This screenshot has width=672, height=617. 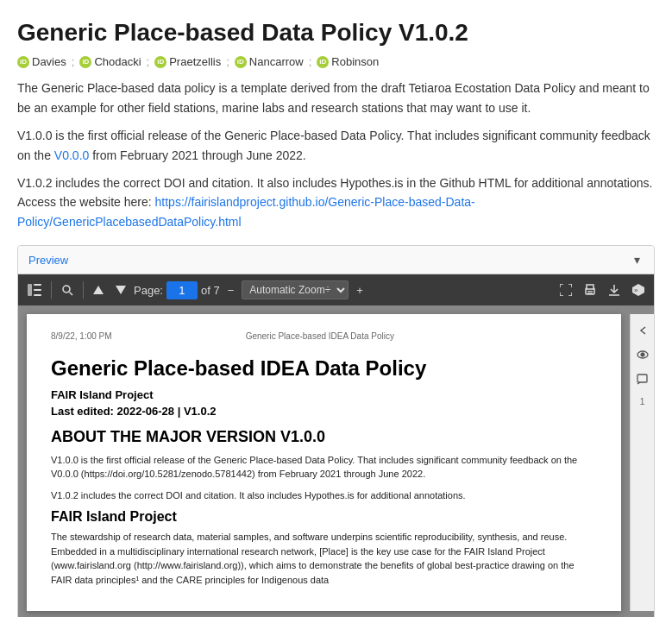 What do you see at coordinates (643, 355) in the screenshot?
I see `sidebar-eye-button` at bounding box center [643, 355].